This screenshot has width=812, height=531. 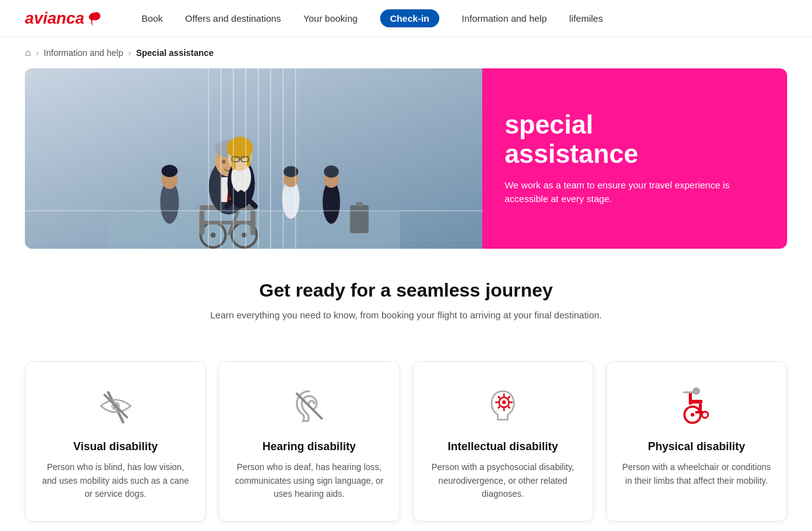 What do you see at coordinates (697, 474) in the screenshot?
I see `physical-card-desc: Person with a wheelchair or conditions i…` at bounding box center [697, 474].